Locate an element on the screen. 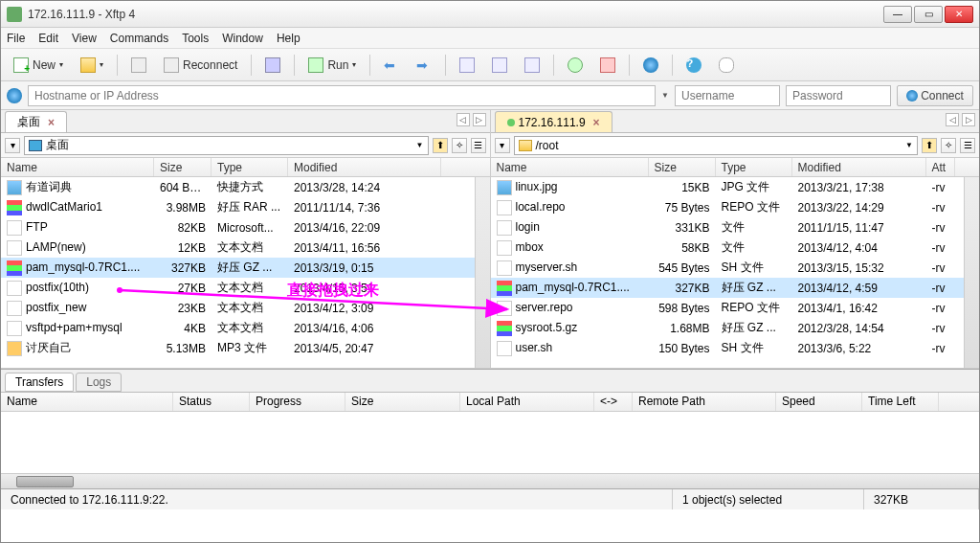  col-remote: Remote Path is located at coordinates (704, 402).